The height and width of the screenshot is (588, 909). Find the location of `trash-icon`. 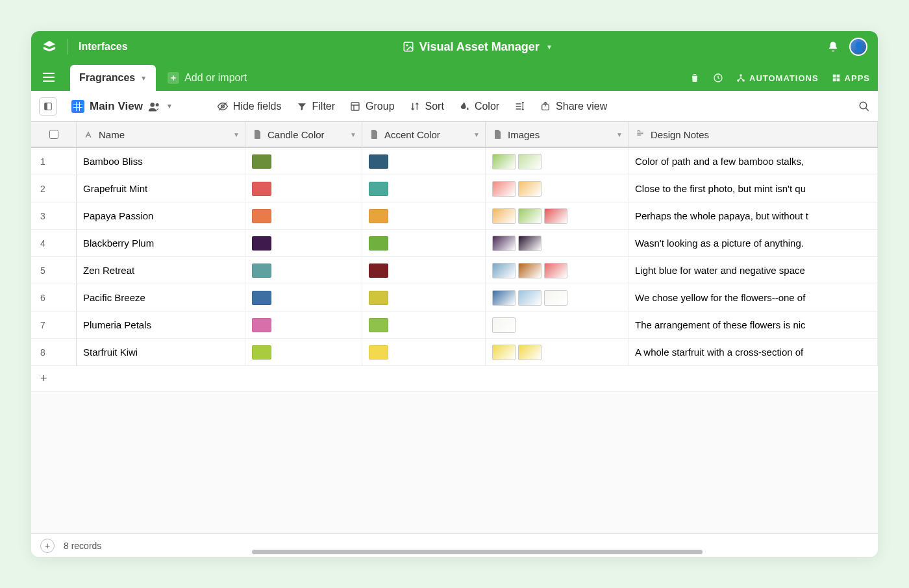

trash-icon is located at coordinates (695, 78).